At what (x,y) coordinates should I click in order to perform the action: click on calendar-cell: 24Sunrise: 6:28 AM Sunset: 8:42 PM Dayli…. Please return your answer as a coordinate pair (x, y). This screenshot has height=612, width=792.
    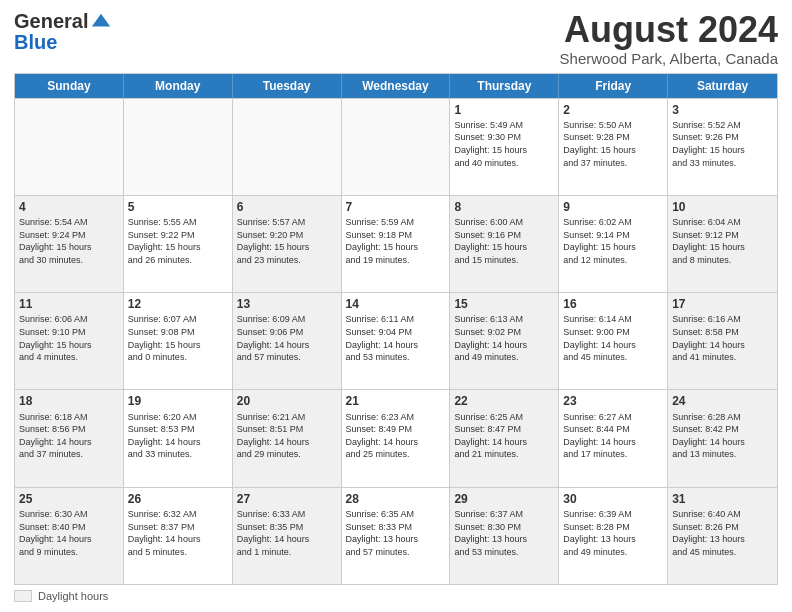
    Looking at the image, I should click on (722, 438).